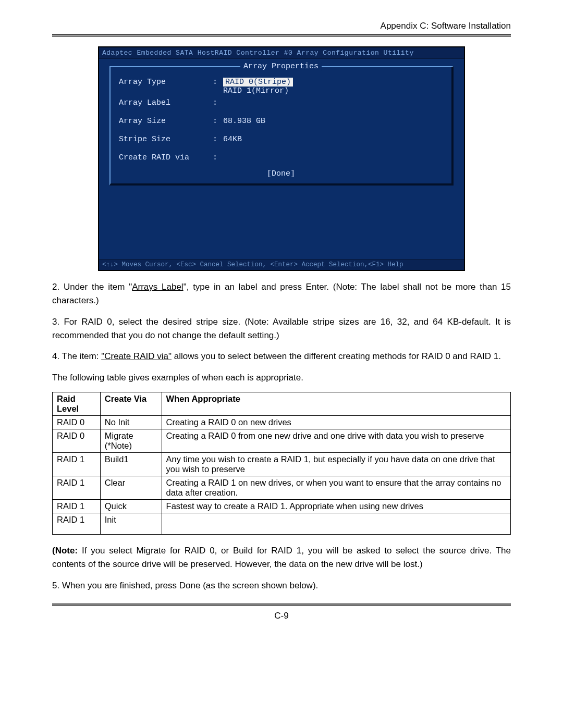  What do you see at coordinates (131, 507) in the screenshot?
I see `cell-via: Quick` at bounding box center [131, 507].